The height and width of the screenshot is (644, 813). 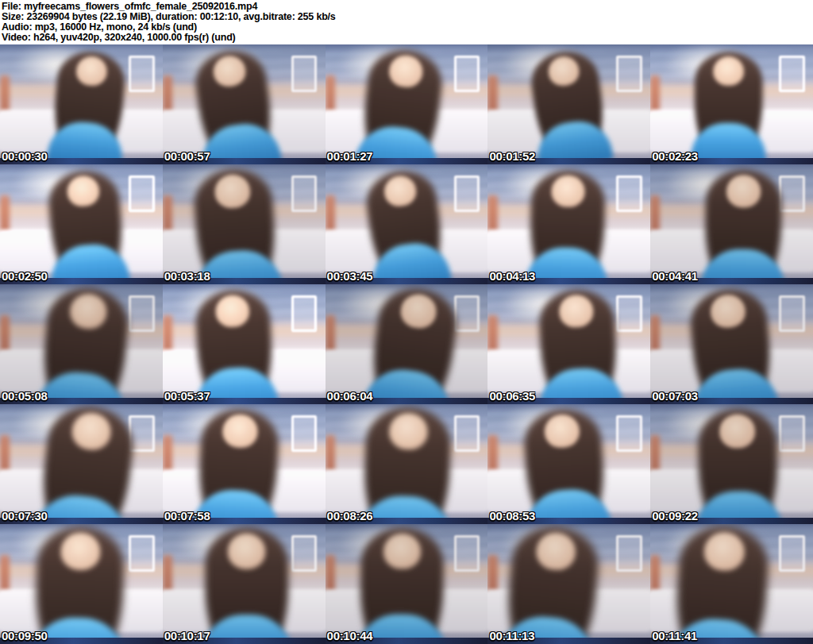 What do you see at coordinates (568, 345) in the screenshot?
I see `video-thumbnail: 00:06:35` at bounding box center [568, 345].